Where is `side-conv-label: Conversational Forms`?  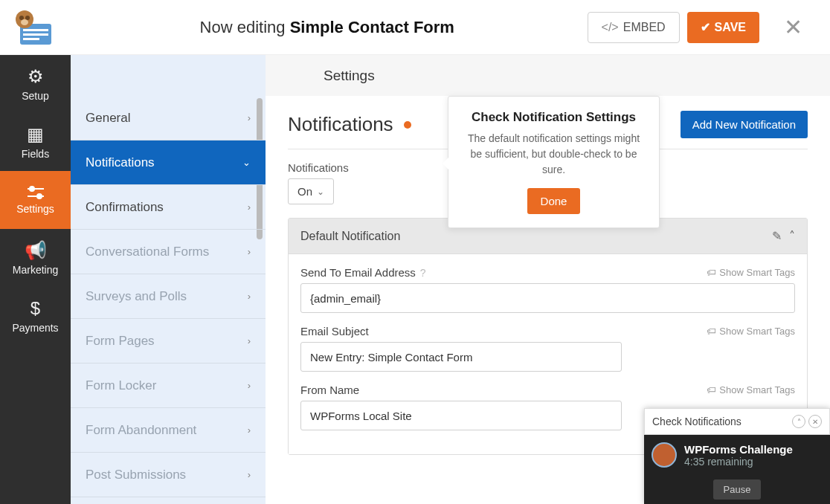 side-conv-label: Conversational Forms is located at coordinates (147, 252).